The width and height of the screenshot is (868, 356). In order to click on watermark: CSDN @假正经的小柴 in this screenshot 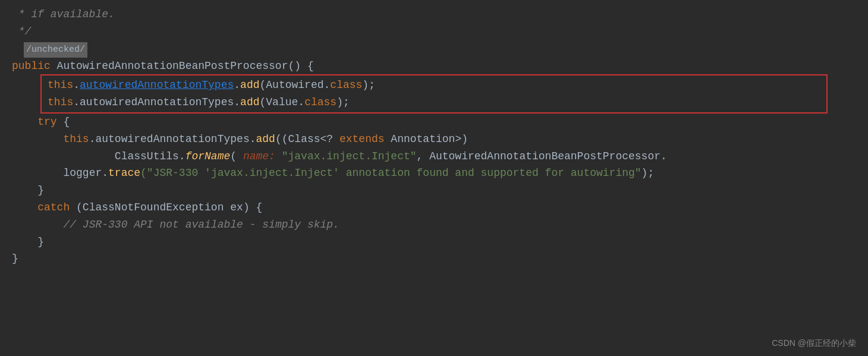, I will do `click(814, 344)`.